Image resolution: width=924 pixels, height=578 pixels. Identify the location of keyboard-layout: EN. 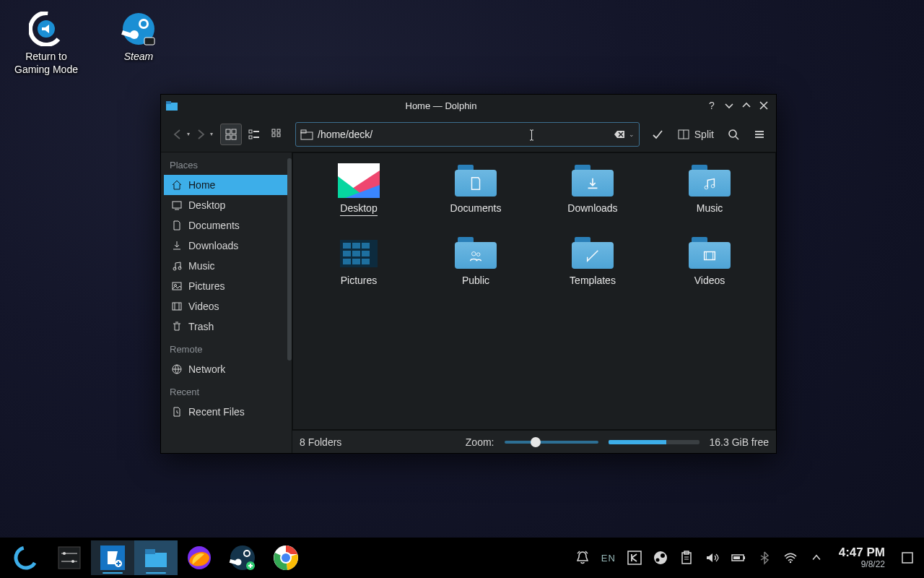
(609, 558).